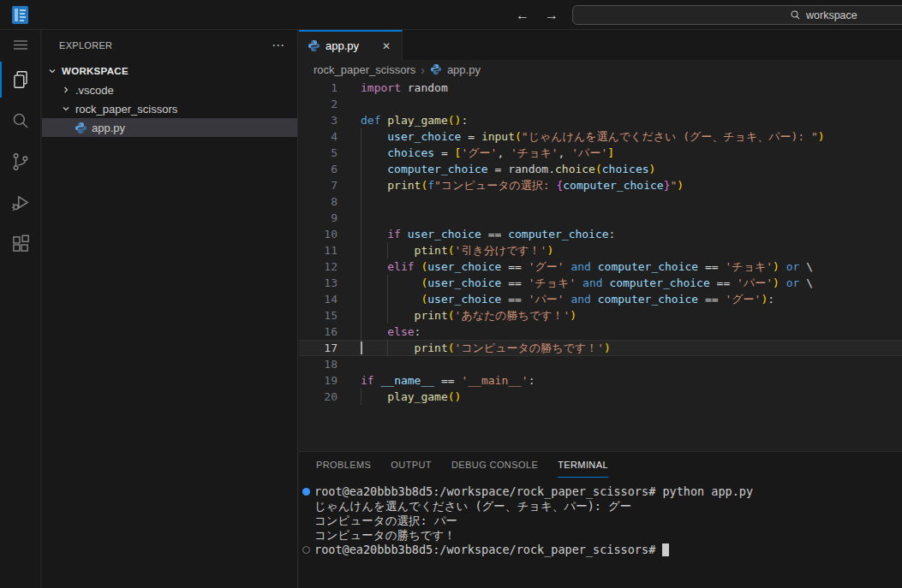  What do you see at coordinates (737, 15) in the screenshot?
I see `command-center-searchbox: workspace` at bounding box center [737, 15].